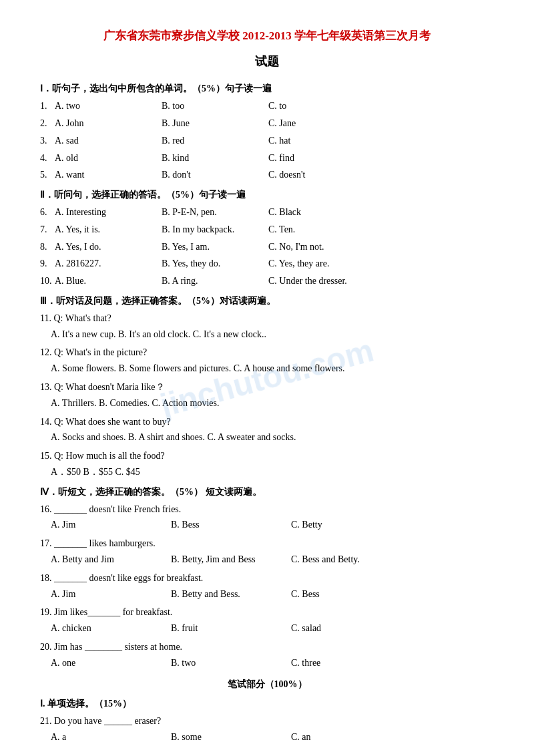  What do you see at coordinates (267, 195) in the screenshot?
I see `section2-header: Ⅱ．听问句，选择正确的答语。（5%）句子读一遍` at bounding box center [267, 195].